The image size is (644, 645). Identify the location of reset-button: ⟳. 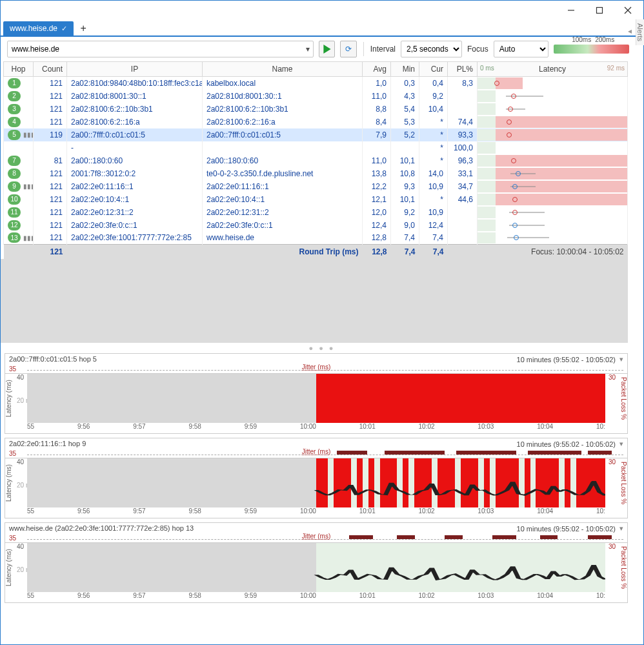
(348, 49).